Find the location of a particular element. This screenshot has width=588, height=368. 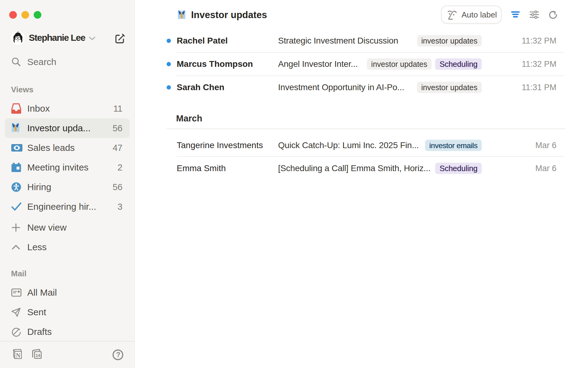

svg-text: N is located at coordinates (18, 355).